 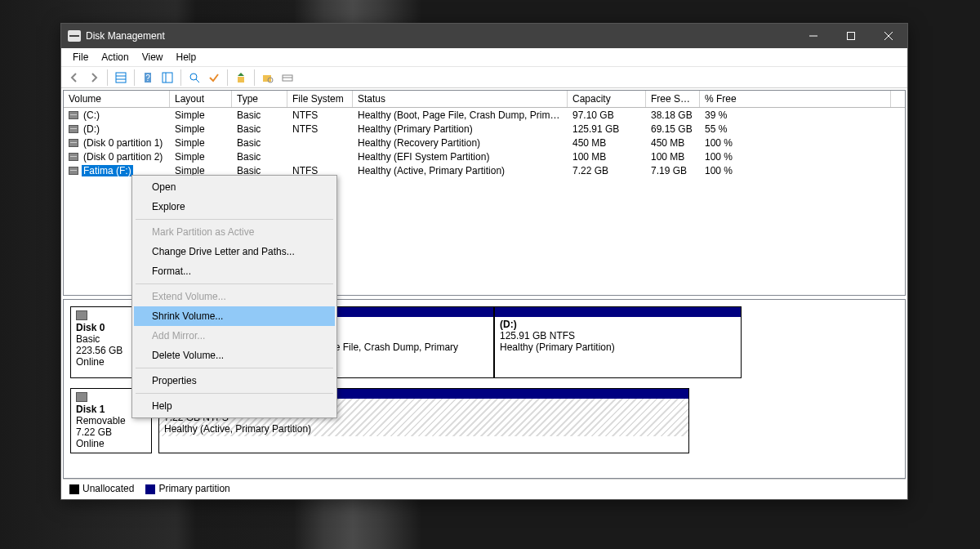 What do you see at coordinates (607, 99) in the screenshot?
I see `col-capacity: Capacity` at bounding box center [607, 99].